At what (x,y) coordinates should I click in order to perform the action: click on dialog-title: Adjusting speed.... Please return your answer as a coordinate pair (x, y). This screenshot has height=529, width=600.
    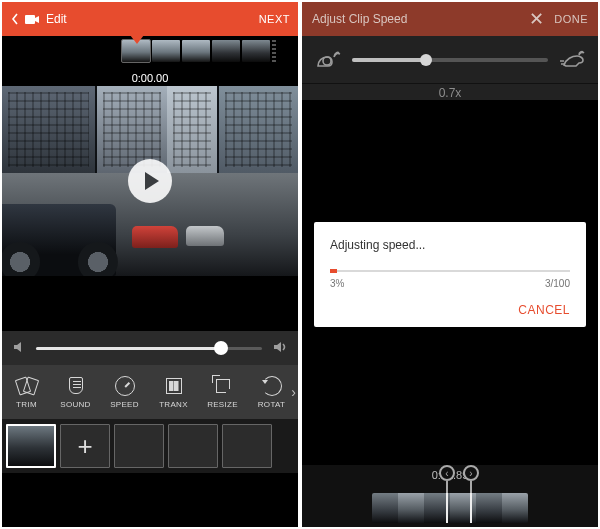
    Looking at the image, I should click on (450, 245).